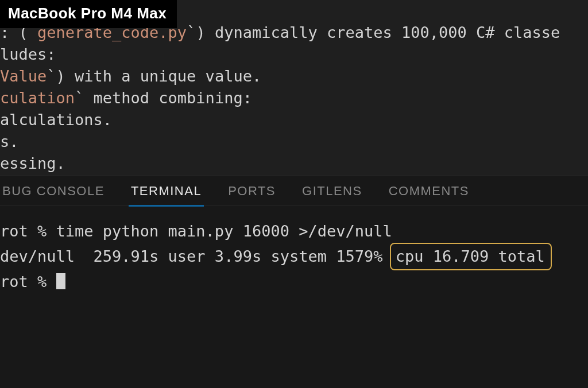  What do you see at coordinates (56, 119) in the screenshot?
I see `text-fragment: alculations.` at bounding box center [56, 119].